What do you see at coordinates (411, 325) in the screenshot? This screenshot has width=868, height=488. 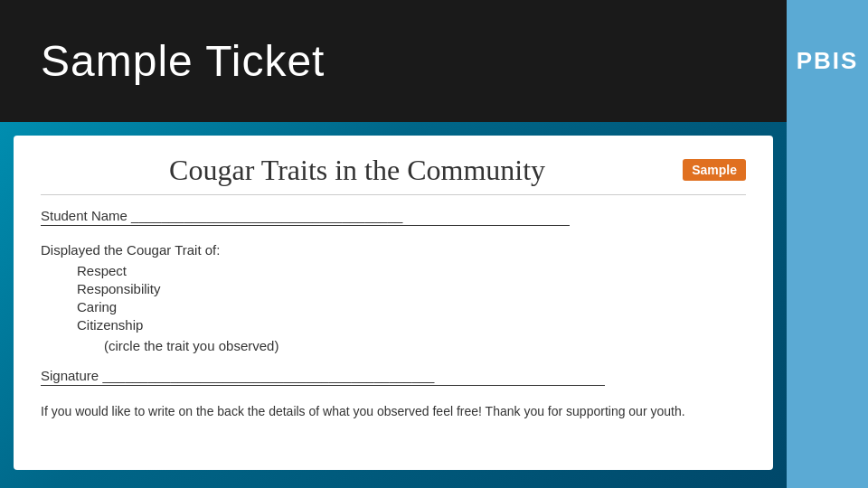 I see `trait-citizenship: Citizenship` at bounding box center [411, 325].